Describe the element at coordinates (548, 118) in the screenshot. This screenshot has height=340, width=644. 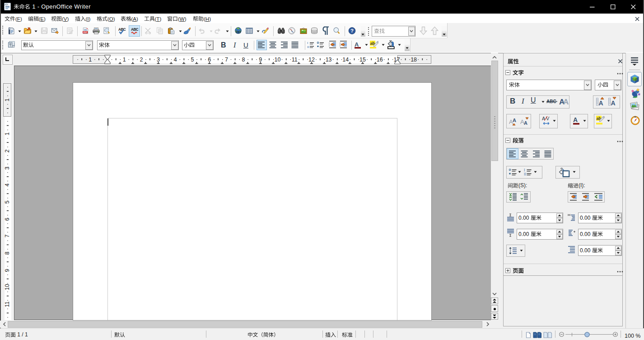
I see `svg-text: V` at that location.